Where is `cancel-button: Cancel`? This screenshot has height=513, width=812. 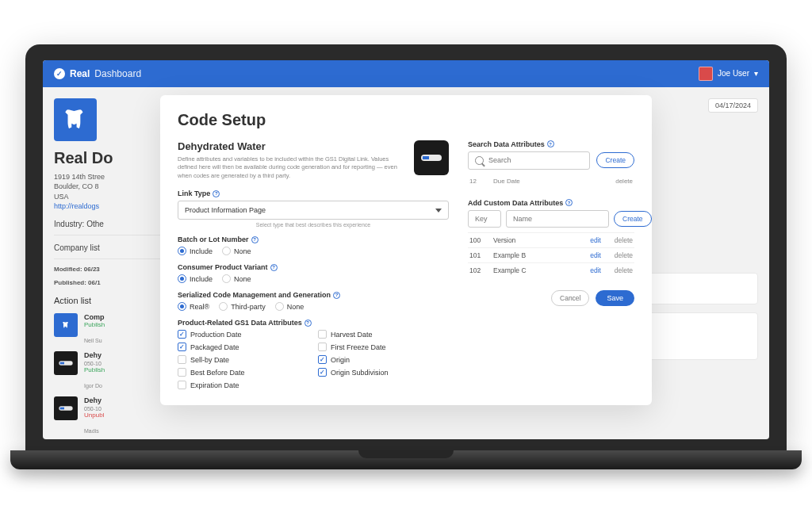 cancel-button: Cancel is located at coordinates (570, 298).